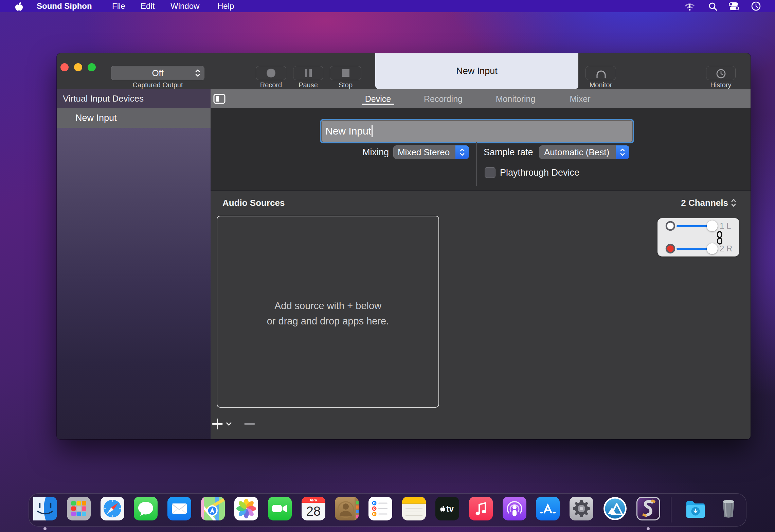 The width and height of the screenshot is (775, 532). What do you see at coordinates (690, 6) in the screenshot?
I see `wifi-alert-icon` at bounding box center [690, 6].